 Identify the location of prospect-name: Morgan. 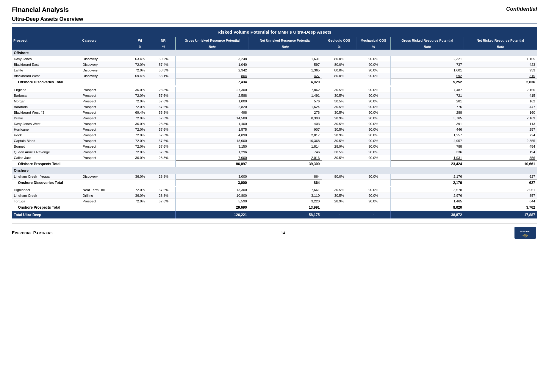
(46, 101).